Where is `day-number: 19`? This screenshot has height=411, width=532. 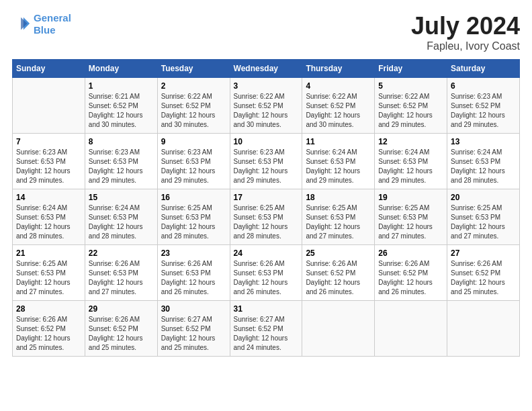 day-number: 19 is located at coordinates (411, 197).